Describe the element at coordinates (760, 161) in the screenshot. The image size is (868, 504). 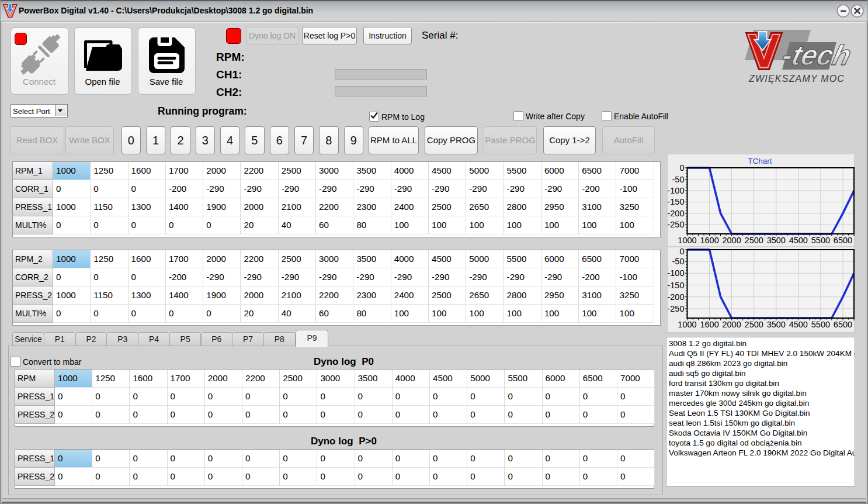
I see `svg-text: TChart` at that location.